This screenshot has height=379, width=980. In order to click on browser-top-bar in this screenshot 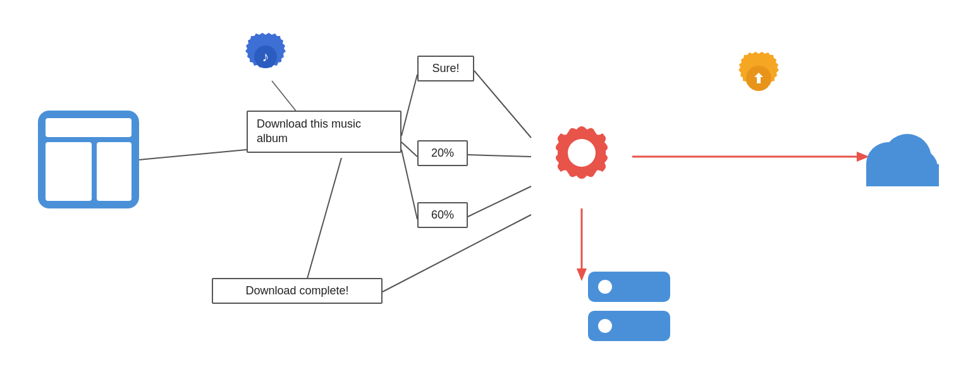, I will do `click(89, 128)`.